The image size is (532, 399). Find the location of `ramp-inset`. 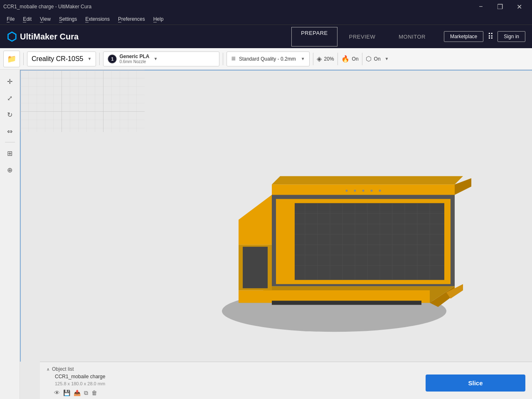

ramp-inset is located at coordinates (369, 242).